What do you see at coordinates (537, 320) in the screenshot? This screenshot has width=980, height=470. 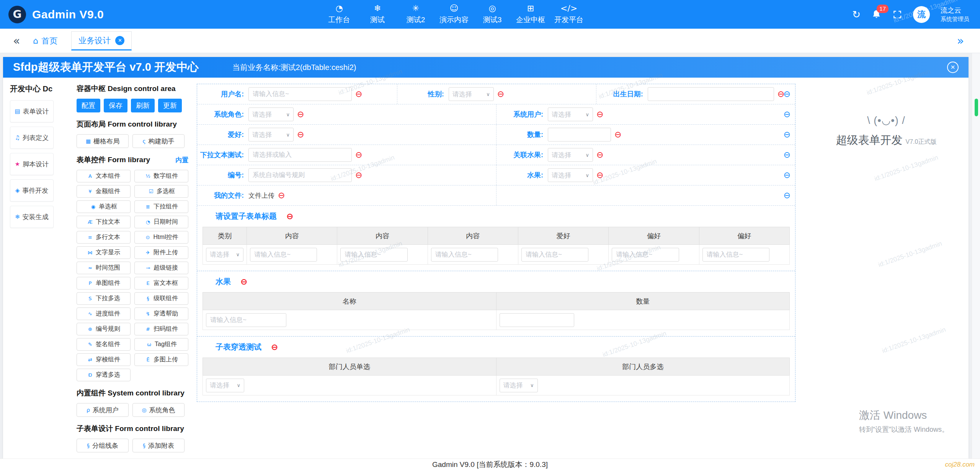 I see `fruit-quantity-input` at bounding box center [537, 320].